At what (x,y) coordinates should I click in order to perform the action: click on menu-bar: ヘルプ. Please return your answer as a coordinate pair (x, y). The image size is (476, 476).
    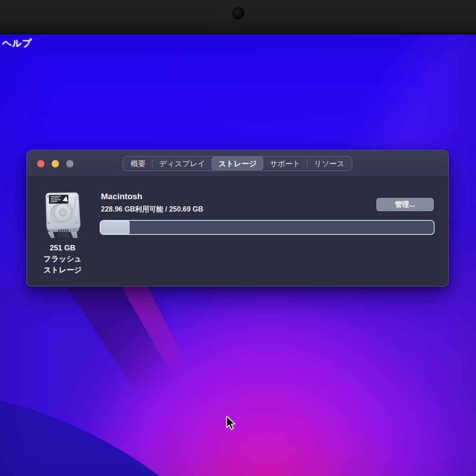
    Looking at the image, I should click on (238, 42).